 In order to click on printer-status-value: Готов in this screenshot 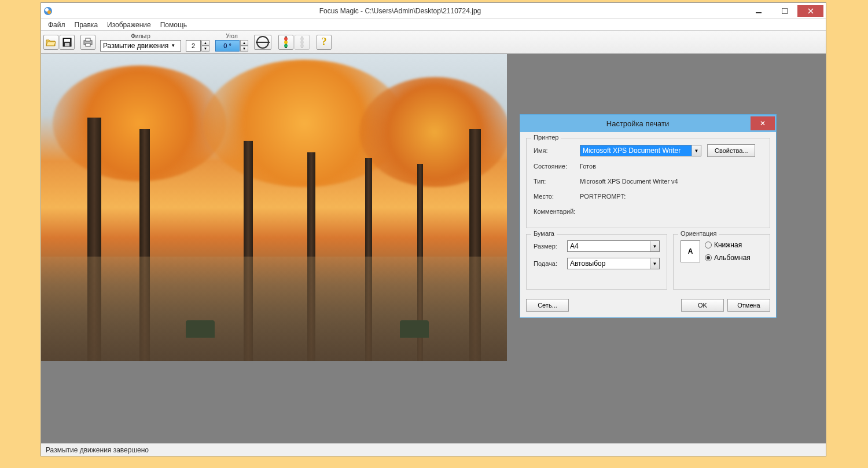, I will do `click(588, 166)`.